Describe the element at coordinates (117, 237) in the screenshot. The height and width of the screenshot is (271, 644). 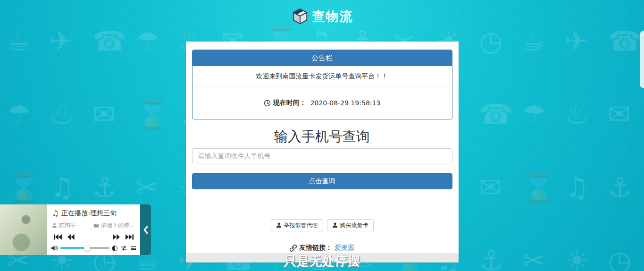
I see `fast-forward-button` at that location.